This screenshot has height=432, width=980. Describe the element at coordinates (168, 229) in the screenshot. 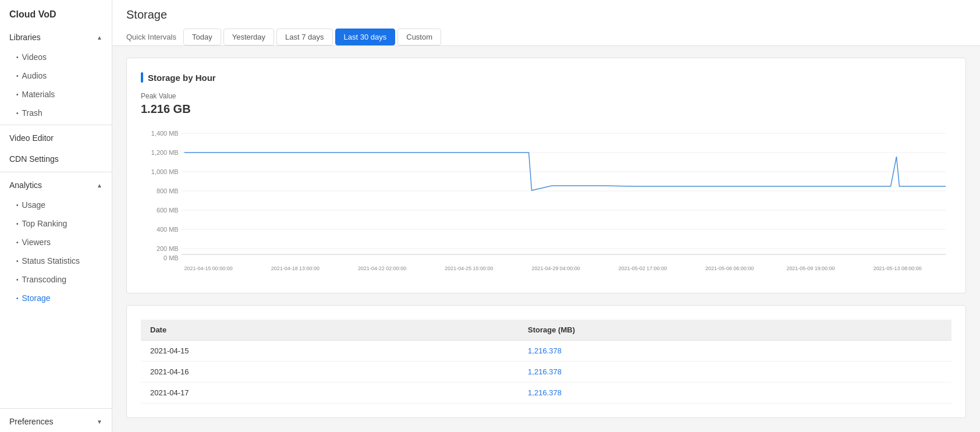

I see `svg-text: 400 MB` at that location.